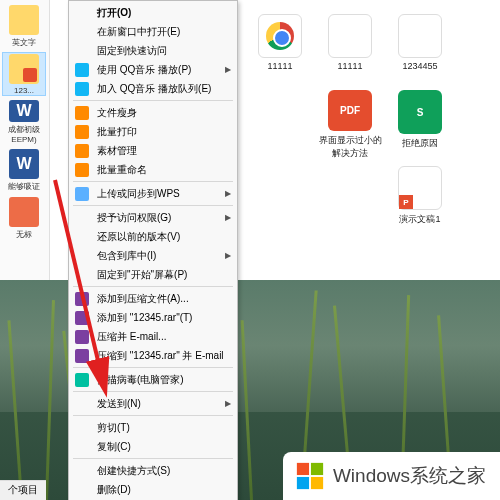 This screenshot has width=500, height=500. I want to click on menu-item-label: 发送到(N), so click(119, 404).